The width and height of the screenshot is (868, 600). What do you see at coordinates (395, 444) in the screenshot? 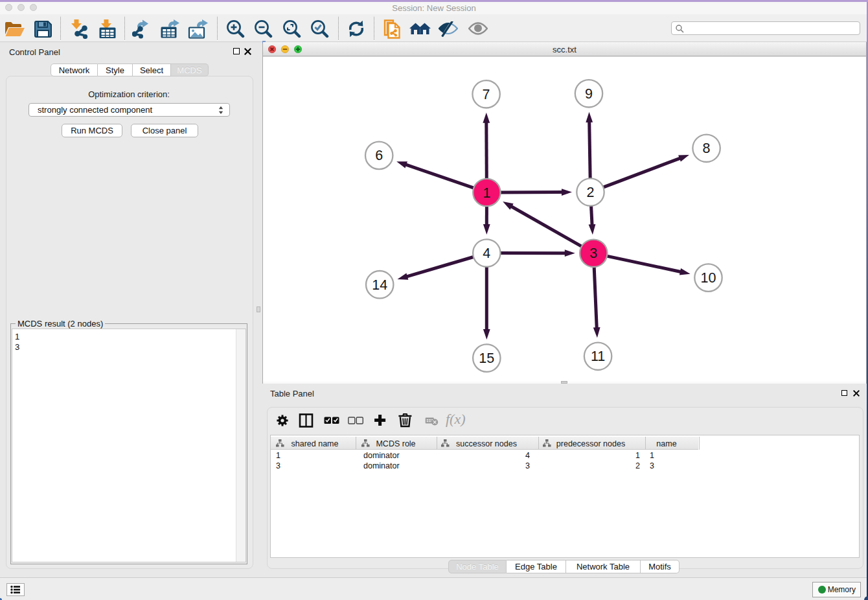
I see `svg-text: MCDS role` at bounding box center [395, 444].